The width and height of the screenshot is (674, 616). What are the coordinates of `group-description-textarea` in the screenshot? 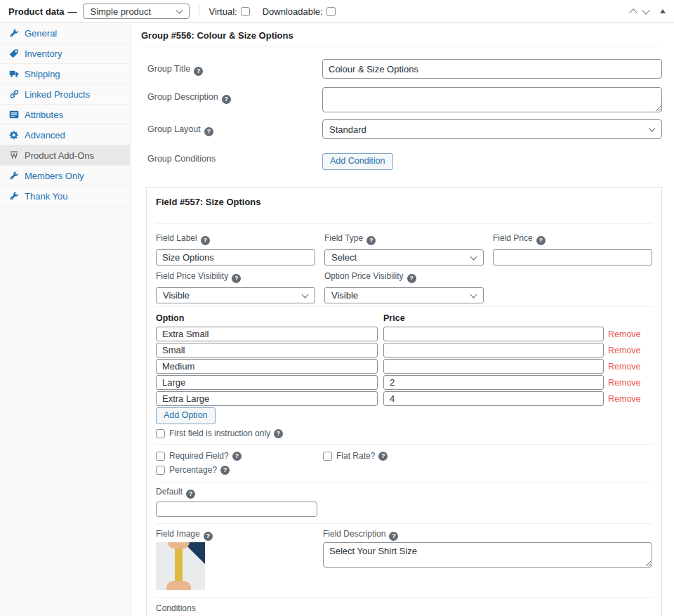 It's located at (492, 100).